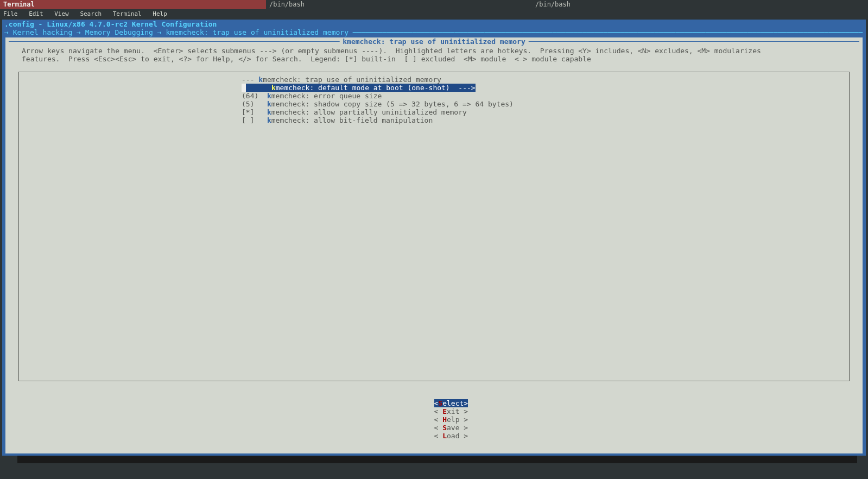  Describe the element at coordinates (452, 412) in the screenshot. I see `exit-button: < Exit >` at that location.